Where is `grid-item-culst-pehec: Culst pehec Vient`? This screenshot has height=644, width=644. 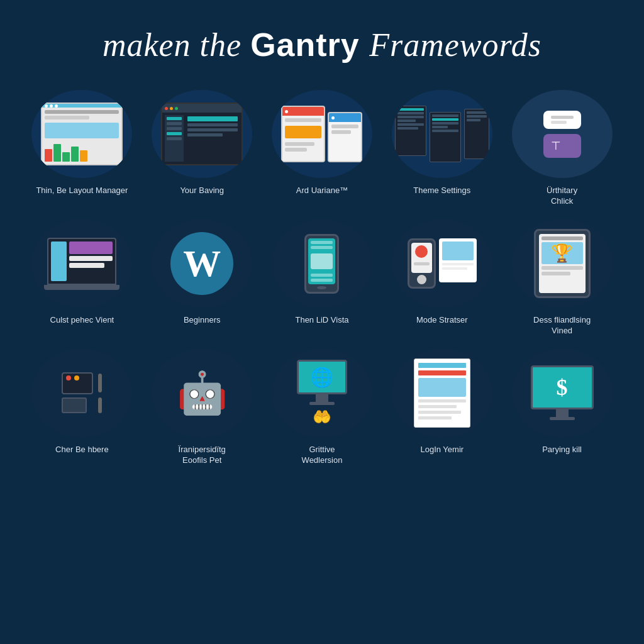
grid-item-culst-pehec: Culst pehec Vient is located at coordinates (82, 278).